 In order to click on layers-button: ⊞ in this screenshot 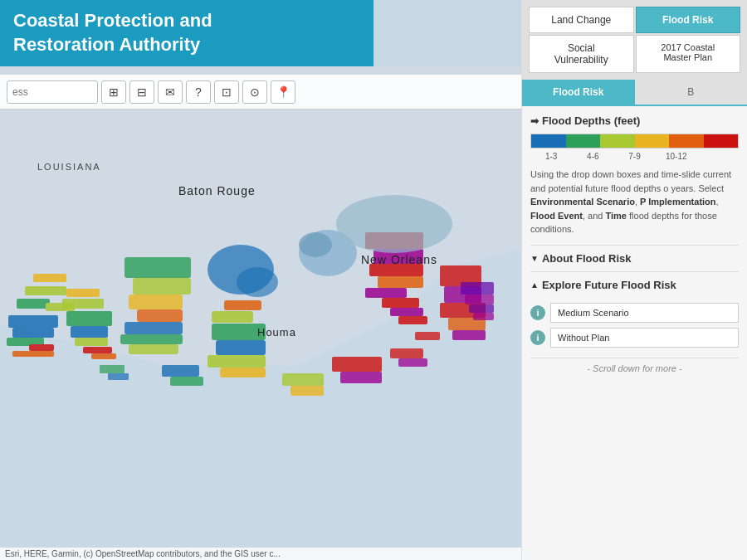, I will do `click(114, 92)`.